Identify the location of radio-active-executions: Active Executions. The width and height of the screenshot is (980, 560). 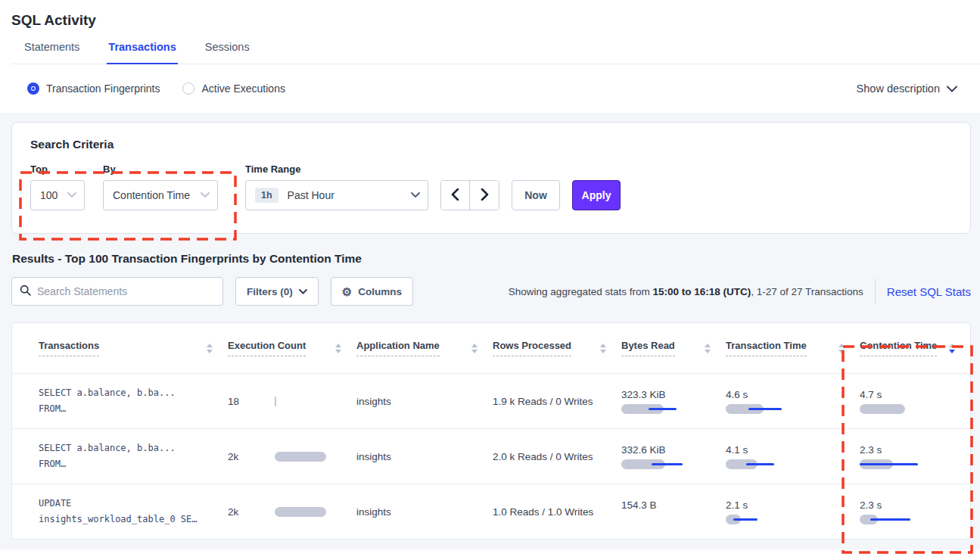
(234, 89).